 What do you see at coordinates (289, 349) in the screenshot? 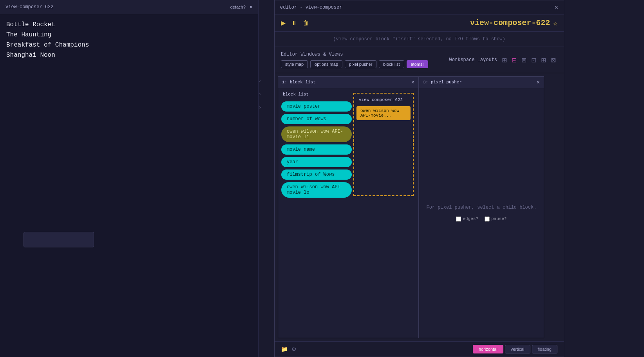
I see `bottom-icons: 📁 ⚙` at bounding box center [289, 349].